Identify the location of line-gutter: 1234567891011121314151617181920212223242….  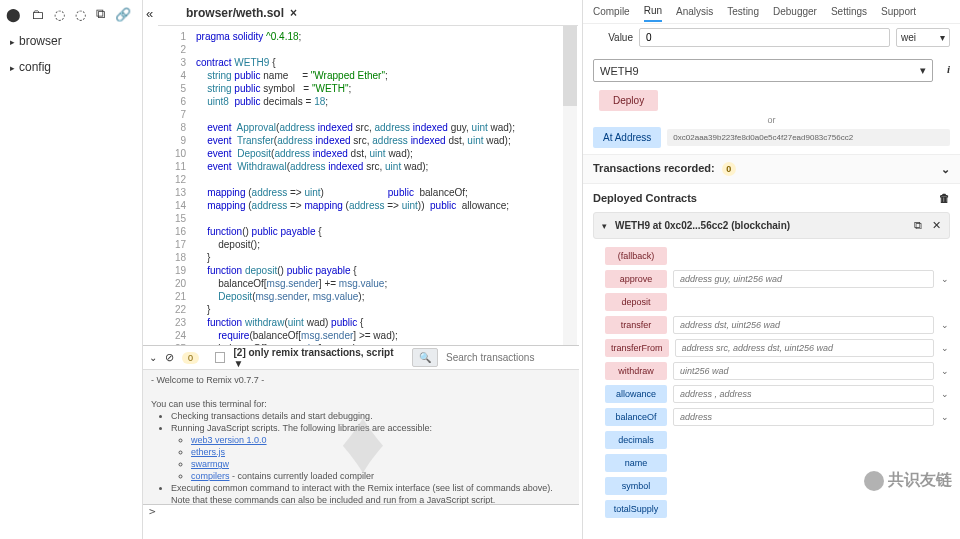
(175, 196).